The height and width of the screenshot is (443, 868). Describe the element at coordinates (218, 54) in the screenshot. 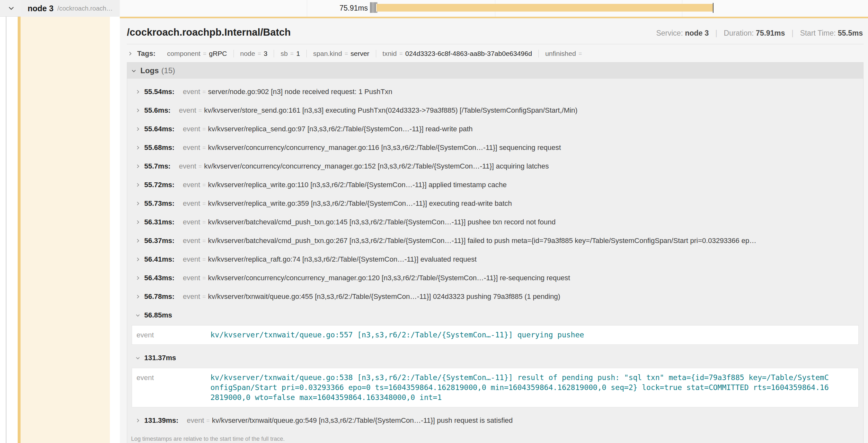

I see `tag-value: gRPC` at that location.